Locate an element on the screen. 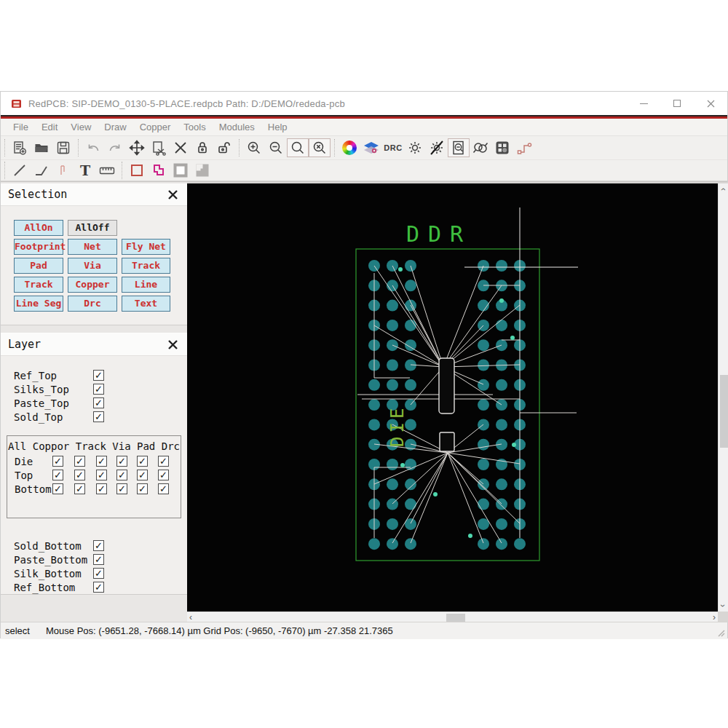 This screenshot has width=728, height=728. scroll-right-icon: › is located at coordinates (714, 617).